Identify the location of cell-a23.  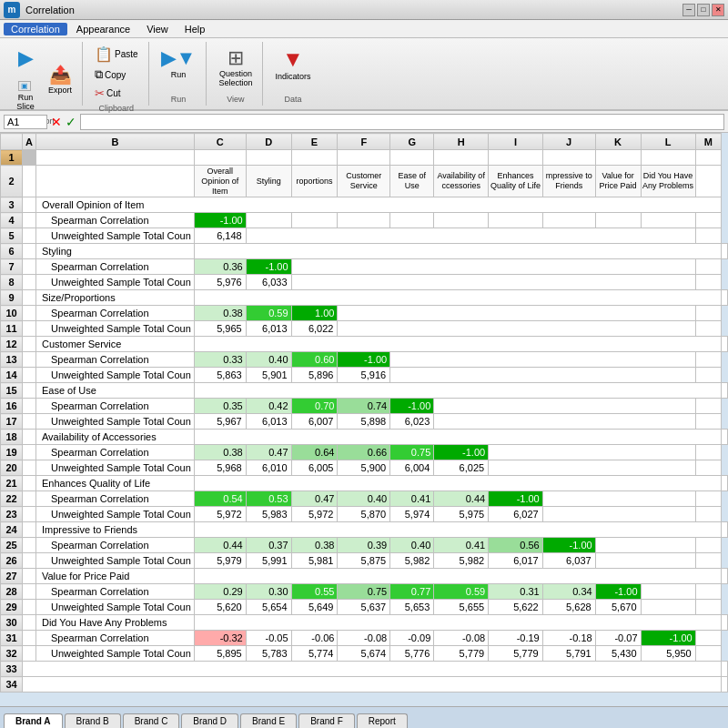
(29, 515).